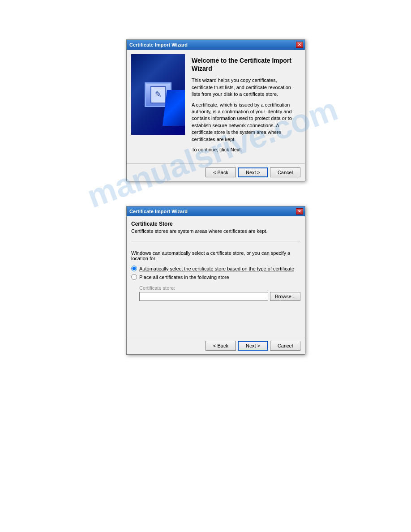 This screenshot has height=532, width=411. Describe the element at coordinates (158, 94) in the screenshot. I see `dialog1-banner-image` at that location.